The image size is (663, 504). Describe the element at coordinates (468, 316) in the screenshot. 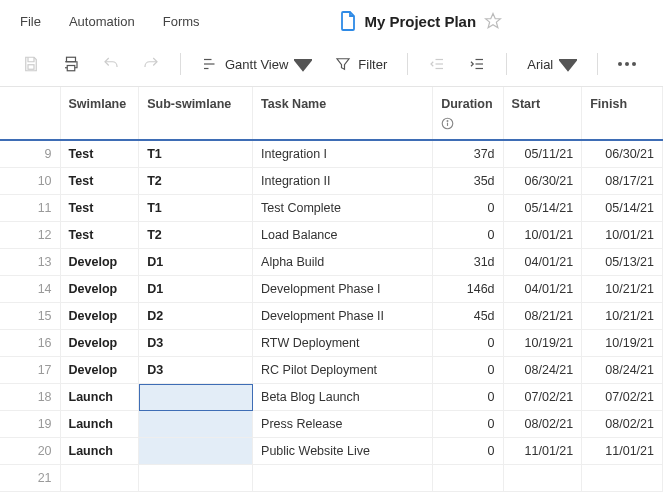

I see `cell-duration: 45d` at that location.